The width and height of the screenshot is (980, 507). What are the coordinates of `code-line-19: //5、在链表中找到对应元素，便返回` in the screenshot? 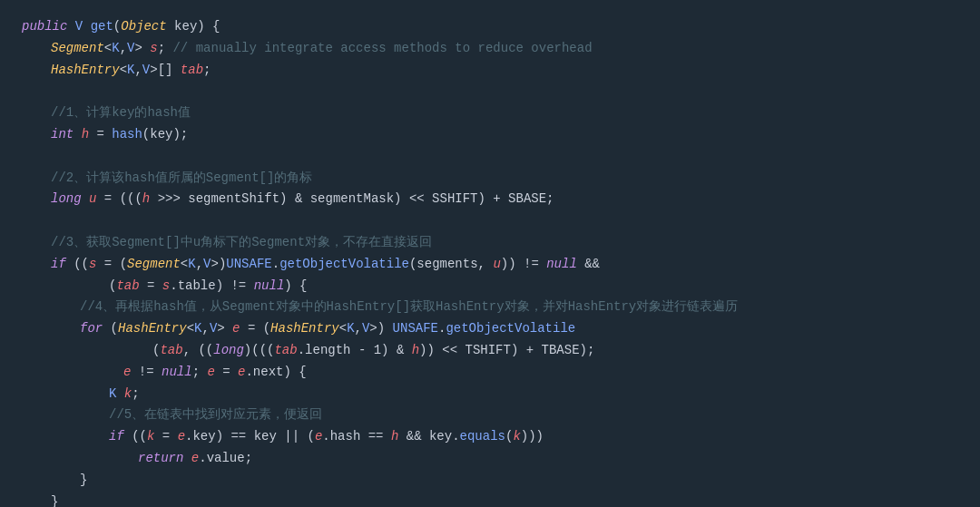 It's located at (490, 415).